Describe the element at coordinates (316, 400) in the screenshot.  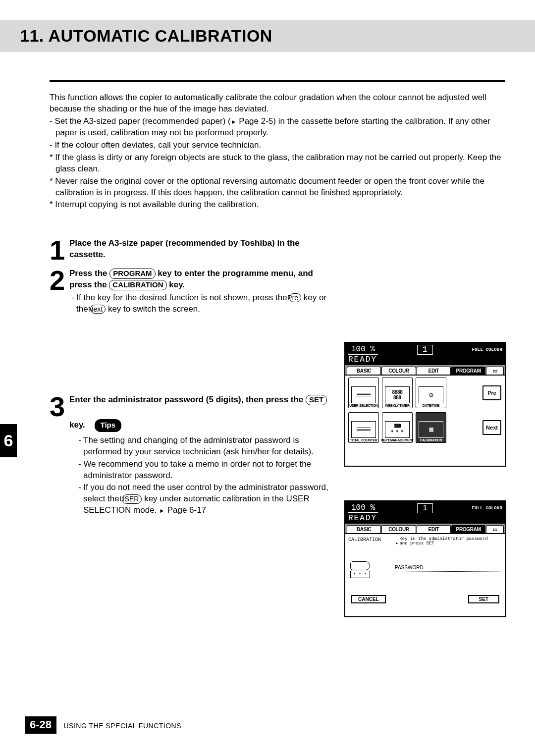
I see `set-key: SET` at that location.